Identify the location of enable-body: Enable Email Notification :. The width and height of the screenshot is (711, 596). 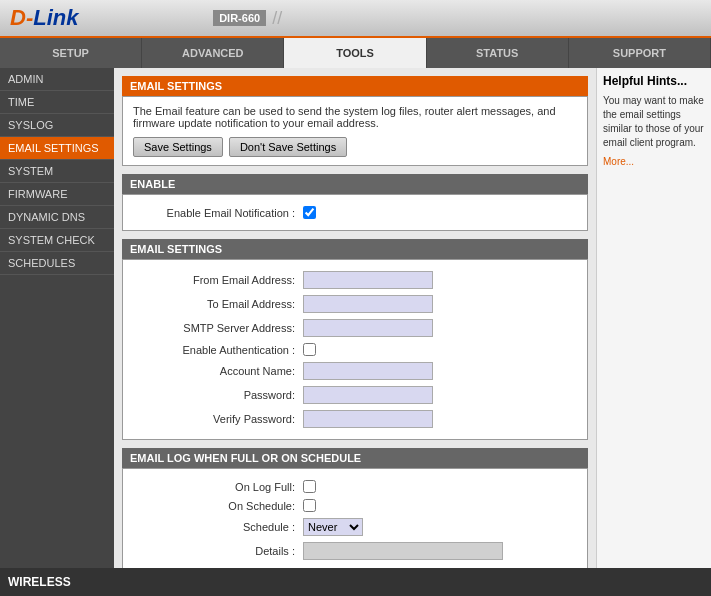
(355, 212).